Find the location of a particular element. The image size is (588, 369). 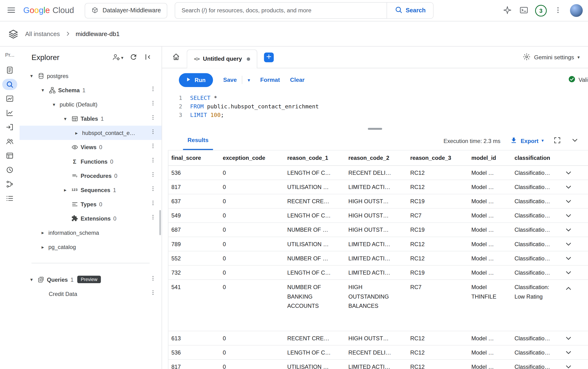

tree-item-public-default-: ▾public (Default) is located at coordinates (91, 104).